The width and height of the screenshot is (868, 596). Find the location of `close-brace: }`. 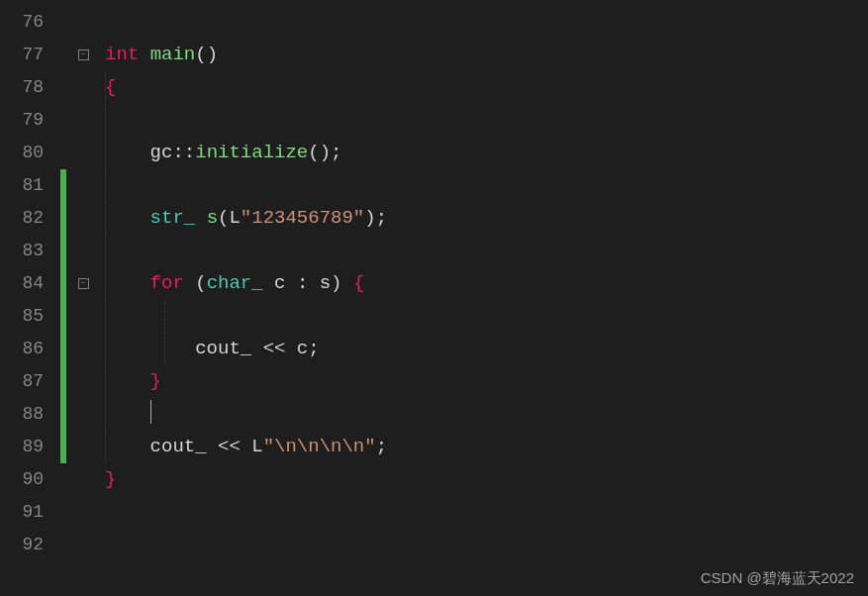

close-brace: } is located at coordinates (156, 381).